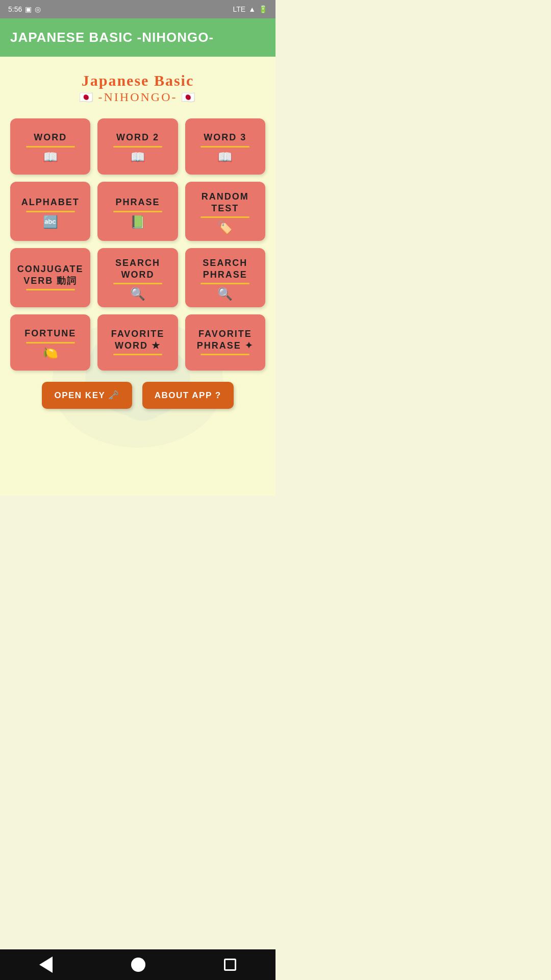 The image size is (551, 980). What do you see at coordinates (29, 9) in the screenshot?
I see `sim-icon: ▣` at bounding box center [29, 9].